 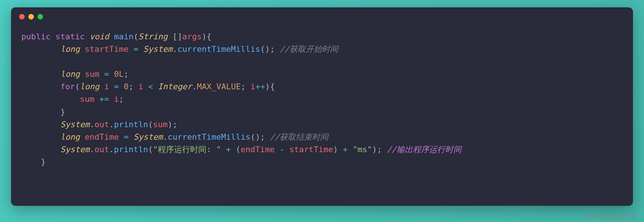 What do you see at coordinates (68, 87) in the screenshot?
I see `code-token: for` at bounding box center [68, 87].